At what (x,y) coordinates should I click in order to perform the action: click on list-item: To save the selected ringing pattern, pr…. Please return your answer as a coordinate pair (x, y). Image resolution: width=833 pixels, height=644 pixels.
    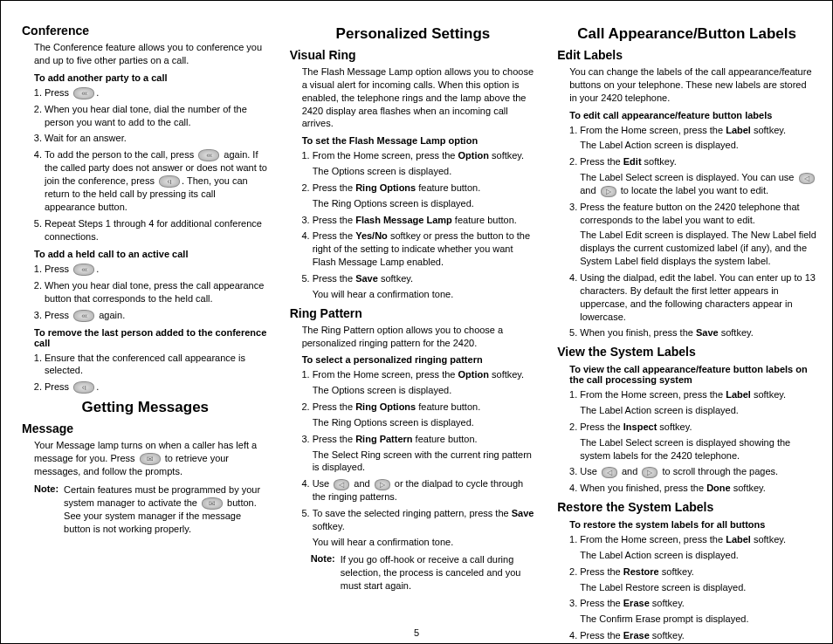
    Looking at the image, I should click on (424, 528).